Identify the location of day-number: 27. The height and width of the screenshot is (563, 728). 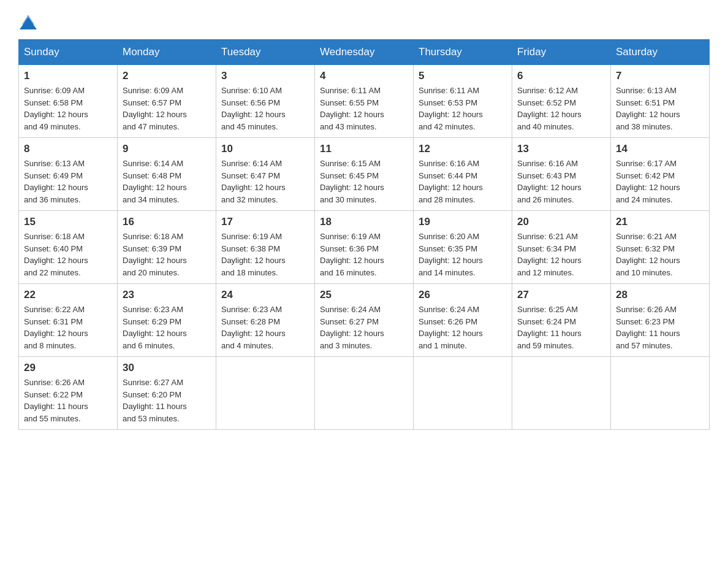
(561, 295).